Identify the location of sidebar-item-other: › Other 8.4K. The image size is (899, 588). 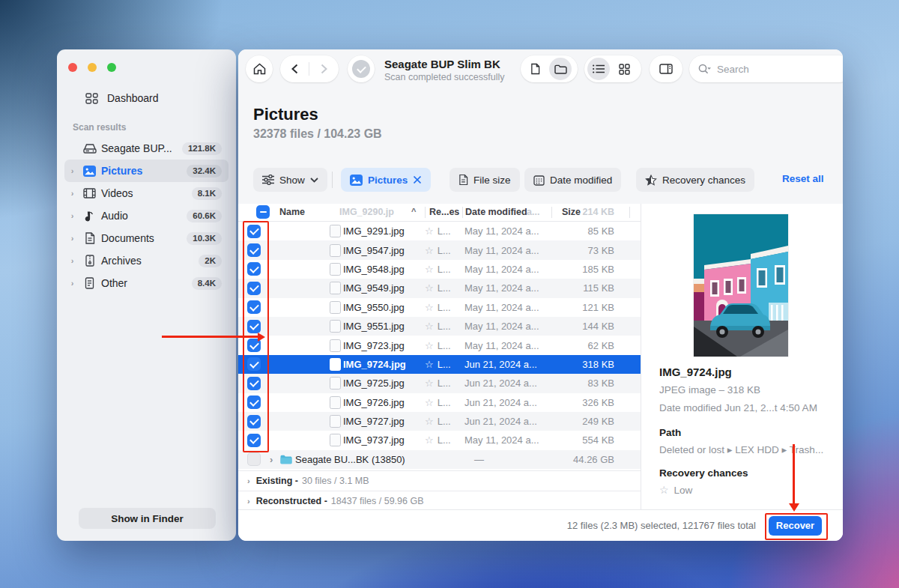
(147, 283).